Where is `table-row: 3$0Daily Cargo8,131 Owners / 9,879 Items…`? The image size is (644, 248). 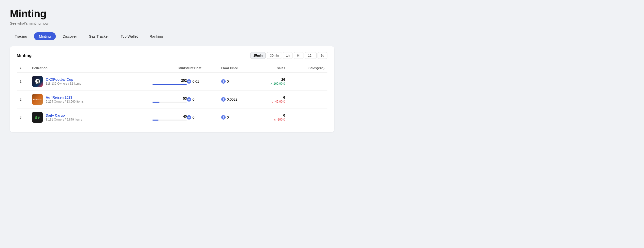 table-row: 3$0Daily Cargo8,131 Owners / 9,879 Items… is located at coordinates (172, 117).